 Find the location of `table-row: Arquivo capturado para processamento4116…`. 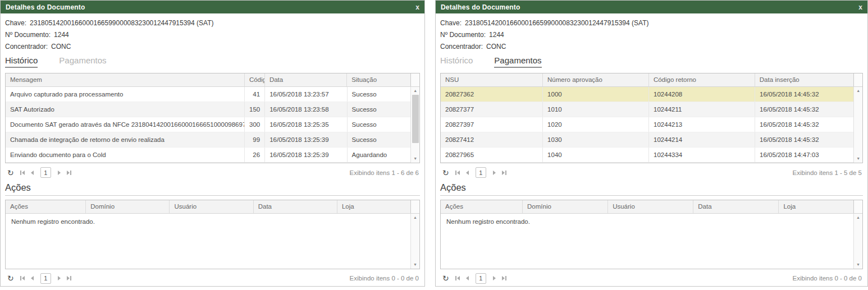

table-row: Arquivo capturado para processamento4116… is located at coordinates (208, 94).